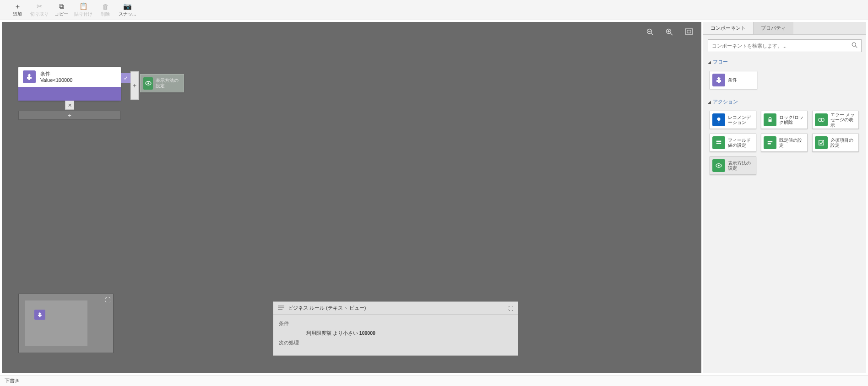  What do you see at coordinates (650, 33) in the screenshot?
I see `zoom-out-icon` at bounding box center [650, 33].